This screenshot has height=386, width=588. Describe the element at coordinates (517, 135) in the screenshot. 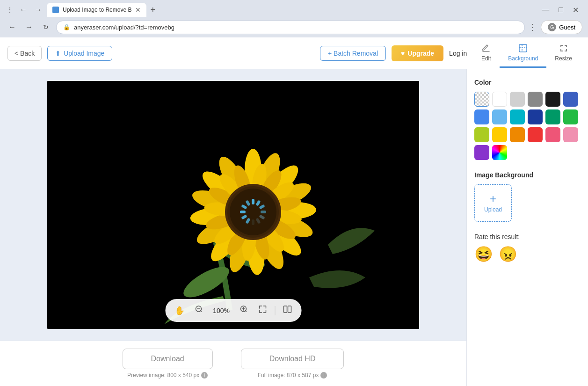

I see `color-swatch-orange` at that location.